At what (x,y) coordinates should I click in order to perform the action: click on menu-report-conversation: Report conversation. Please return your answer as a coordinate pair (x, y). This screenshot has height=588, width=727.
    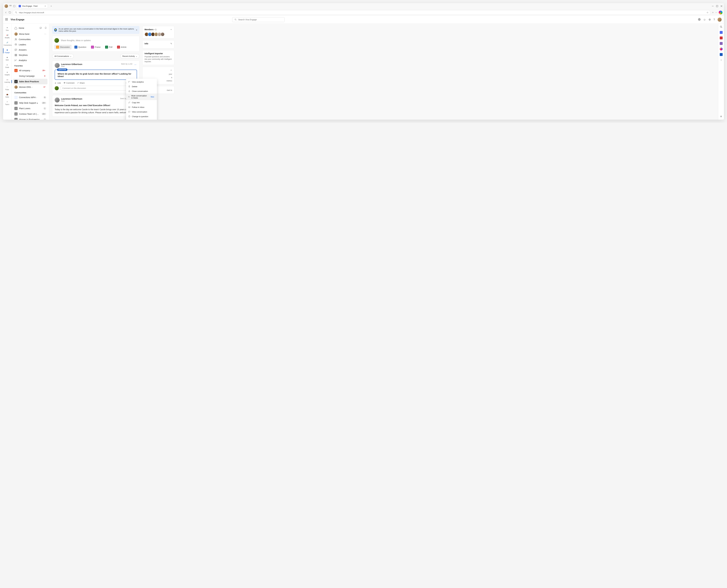
    Looking at the image, I should click on (142, 119).